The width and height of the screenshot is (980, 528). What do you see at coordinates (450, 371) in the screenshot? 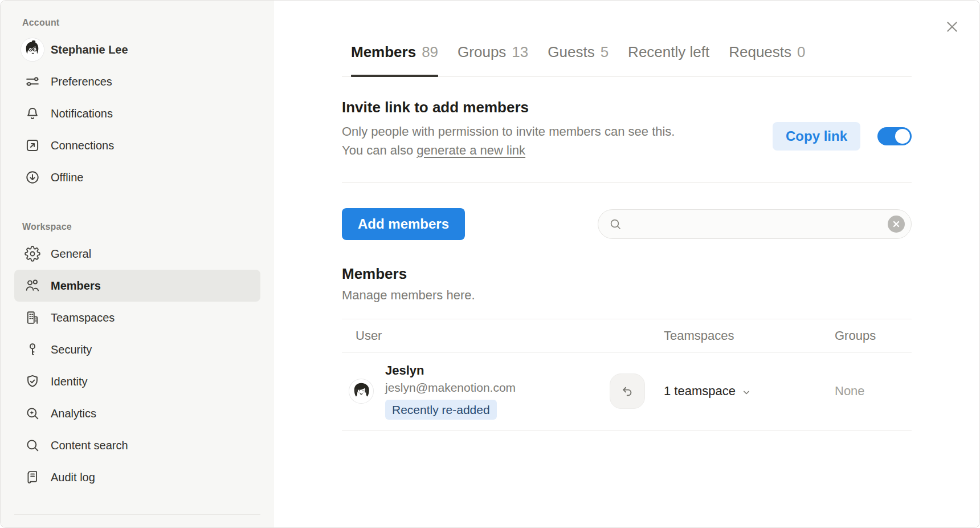
I see `user-name: Jeslyn` at bounding box center [450, 371].